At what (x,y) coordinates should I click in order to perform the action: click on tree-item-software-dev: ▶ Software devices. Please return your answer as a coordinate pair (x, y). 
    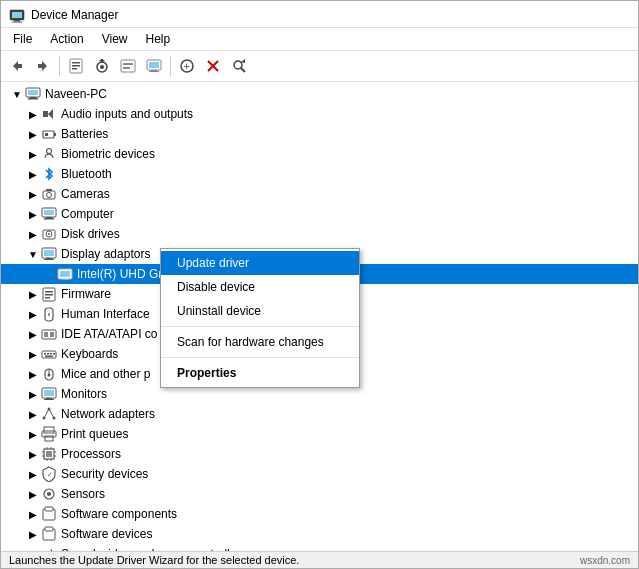
    Looking at the image, I should click on (320, 534).